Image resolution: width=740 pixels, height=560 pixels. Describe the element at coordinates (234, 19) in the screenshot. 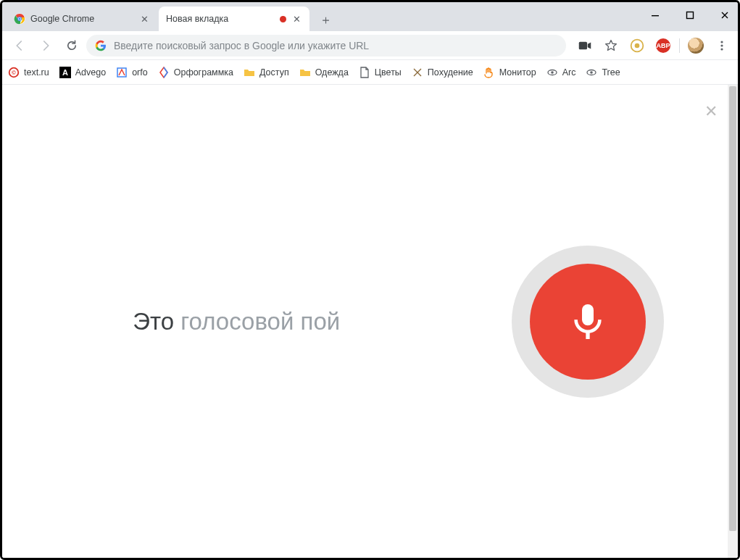

I see `tab-new-tab: Новая вкладка ✕` at that location.